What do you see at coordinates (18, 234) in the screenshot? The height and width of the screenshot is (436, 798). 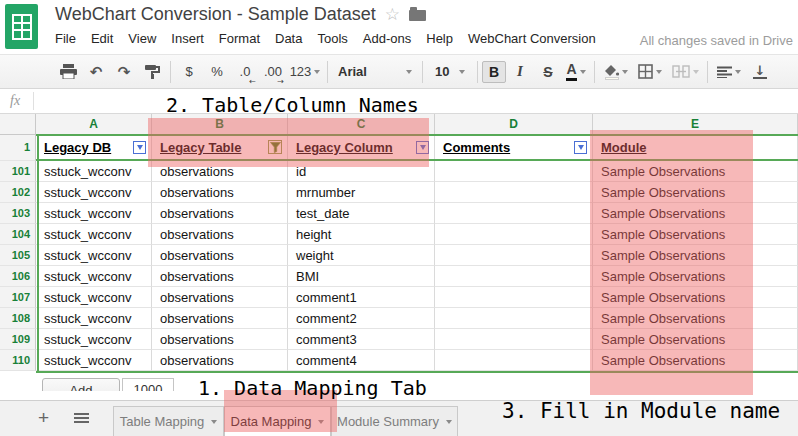 I see `row-header-104: 104` at bounding box center [18, 234].